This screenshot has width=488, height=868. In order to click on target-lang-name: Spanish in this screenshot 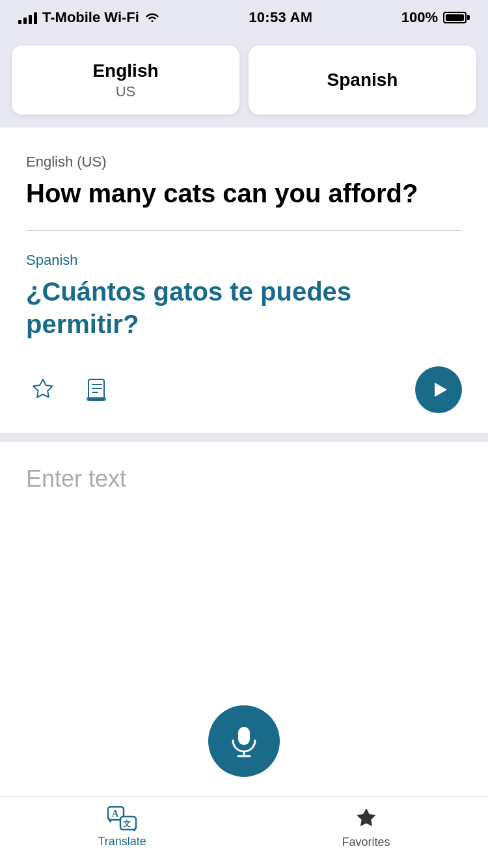, I will do `click(362, 80)`.